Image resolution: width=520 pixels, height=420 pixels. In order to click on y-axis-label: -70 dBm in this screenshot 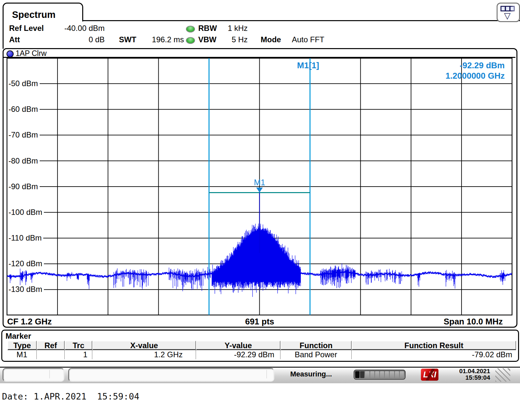, I will do `click(24, 135)`.